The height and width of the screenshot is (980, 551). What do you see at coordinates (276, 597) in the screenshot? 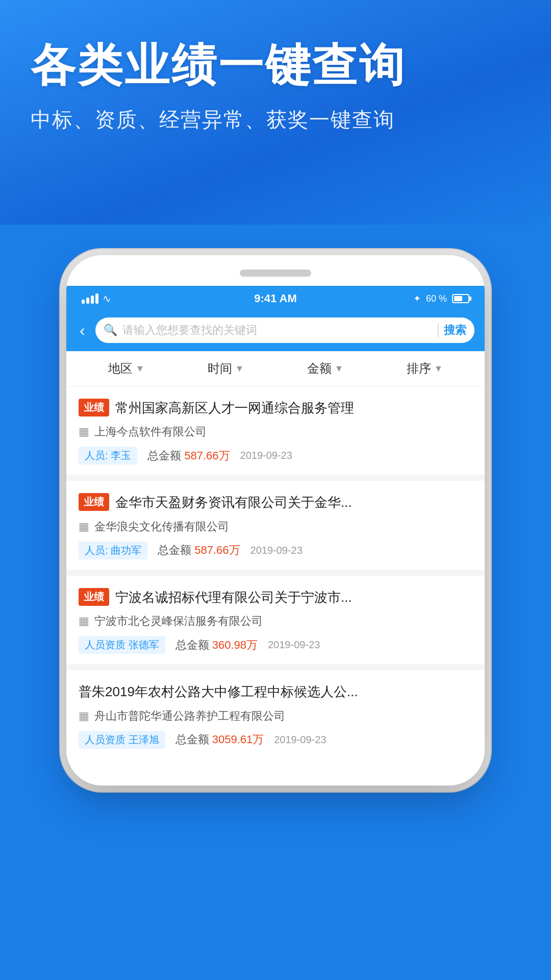
I see `result-title-row: 业绩 宁波名诚招标代理有限公司关于宁波市...` at bounding box center [276, 597].